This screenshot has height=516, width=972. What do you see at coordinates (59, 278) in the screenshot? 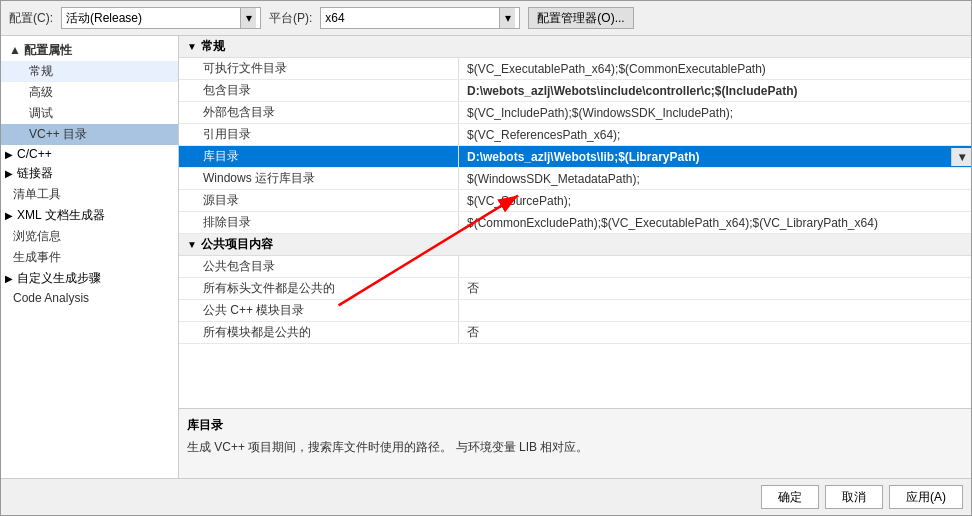
I see `sidebar-item-custombuild-label: 自定义生成步骤` at bounding box center [59, 278].